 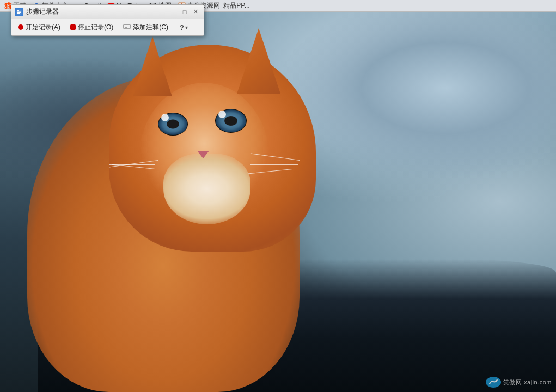 I want to click on steps-recorder-title: 步骤记录器, so click(x=42, y=12).